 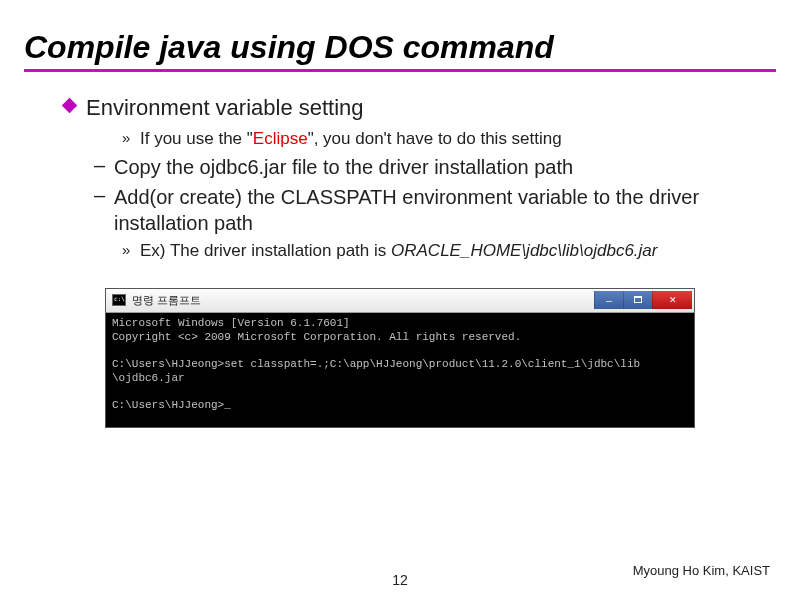 I want to click on maximize-button, so click(x=638, y=300).